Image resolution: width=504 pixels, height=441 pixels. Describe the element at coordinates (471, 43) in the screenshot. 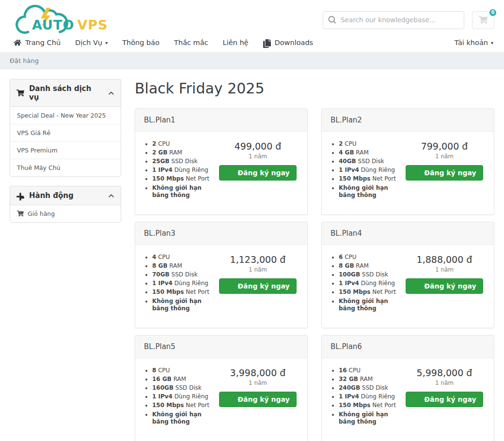

I see `nav-item-label: Tài khoản` at that location.